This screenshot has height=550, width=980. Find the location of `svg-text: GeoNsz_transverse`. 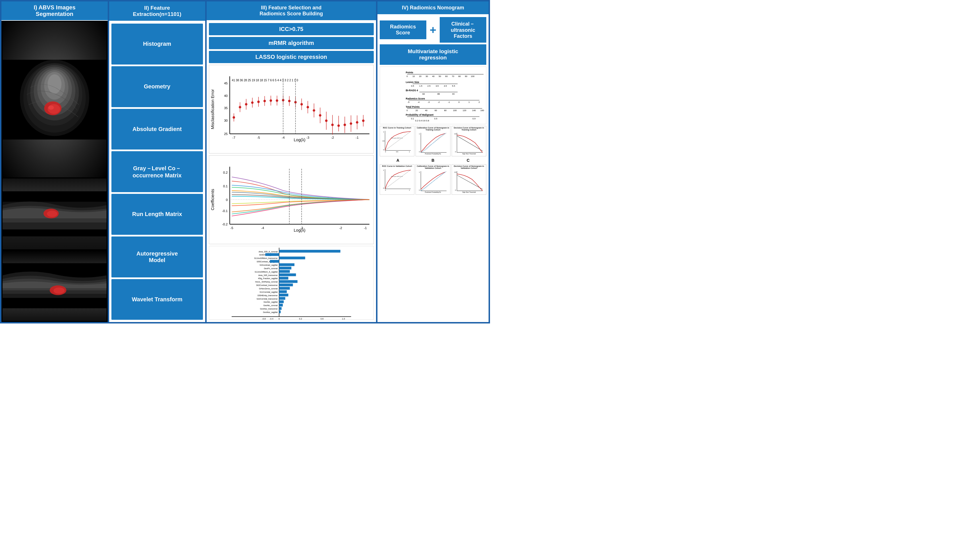

svg-text: GeoNsz_transverse is located at coordinates (269, 309).